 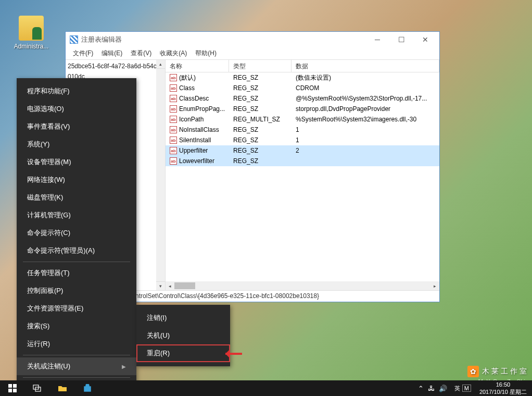 What do you see at coordinates (473, 372) in the screenshot?
I see `watermark-logo-icon` at bounding box center [473, 372].